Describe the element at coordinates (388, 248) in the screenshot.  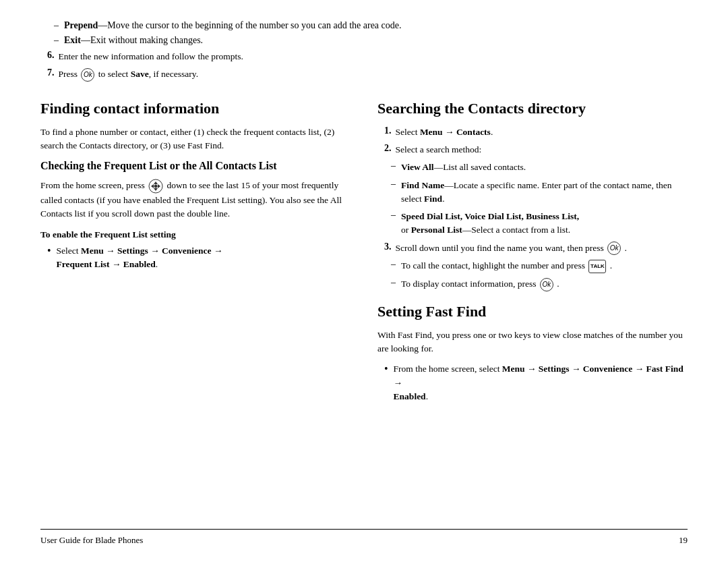
I see `step3-number: 3.` at that location.